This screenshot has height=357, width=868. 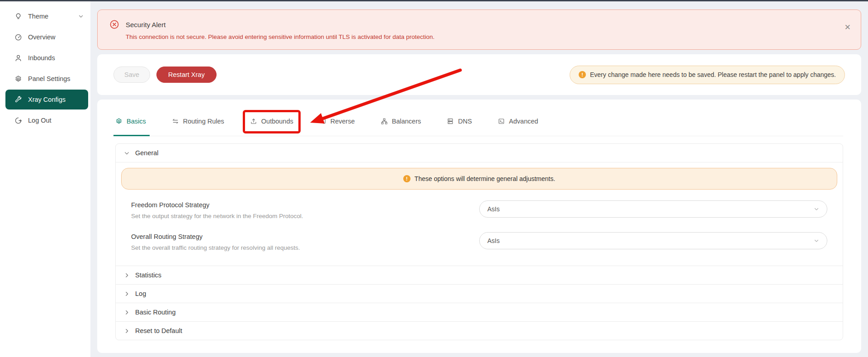 What do you see at coordinates (148, 275) in the screenshot?
I see `section-title: Statistics` at bounding box center [148, 275].